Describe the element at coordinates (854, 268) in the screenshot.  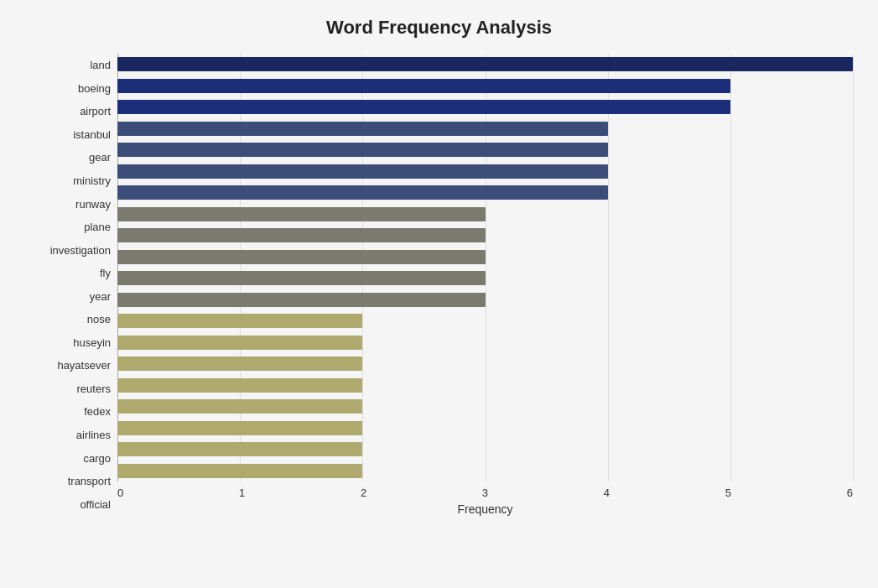
I see `grid-line` at that location.